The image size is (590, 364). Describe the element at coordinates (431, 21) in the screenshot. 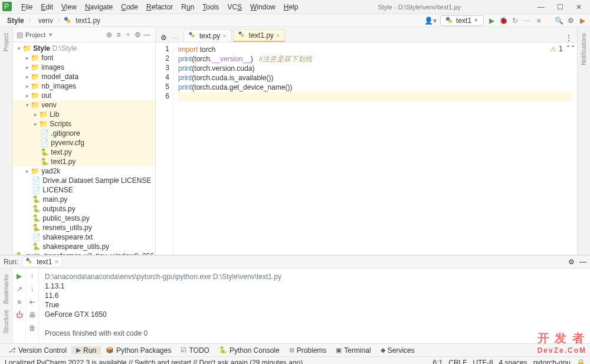

I see `user-icon: 👤▾` at that location.